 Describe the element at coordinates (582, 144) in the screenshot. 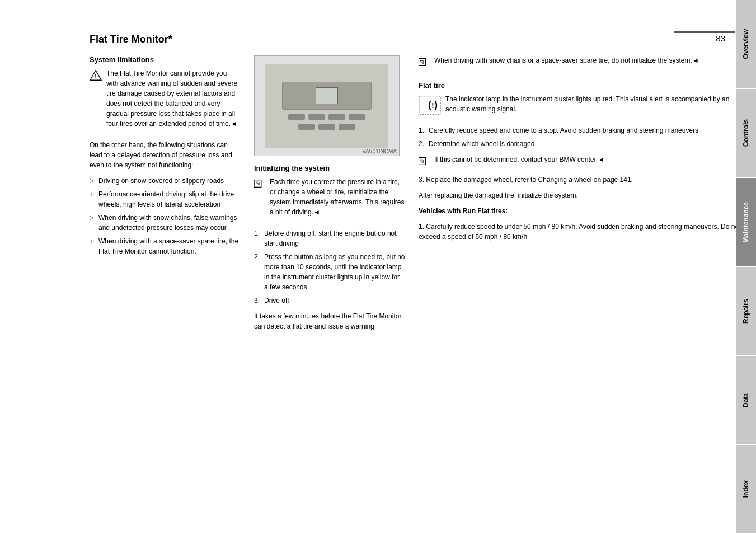

I see `list-item: Determine which wheel is damaged` at that location.